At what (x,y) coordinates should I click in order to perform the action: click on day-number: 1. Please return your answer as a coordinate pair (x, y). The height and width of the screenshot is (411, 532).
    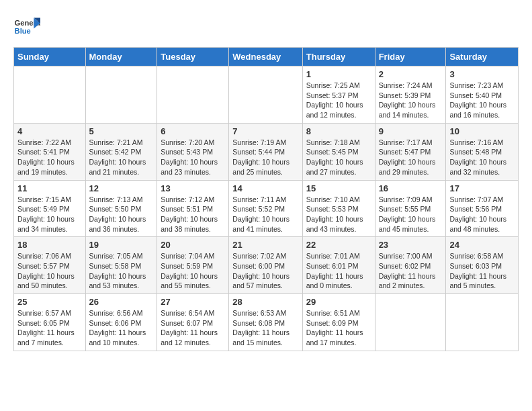
    Looking at the image, I should click on (339, 74).